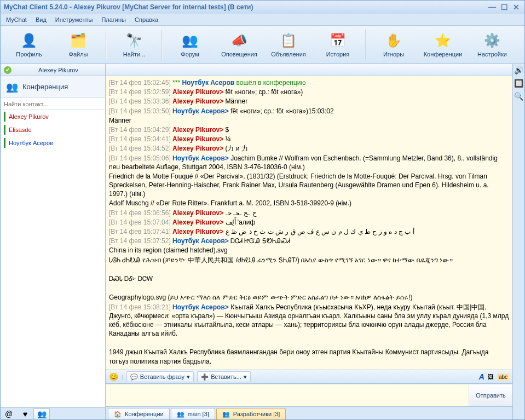 The height and width of the screenshot is (420, 525). What do you see at coordinates (309, 203) in the screenshot?
I see `log-line: Adolf Muschg // «Der Rote Ritter». Frank…` at bounding box center [309, 203].